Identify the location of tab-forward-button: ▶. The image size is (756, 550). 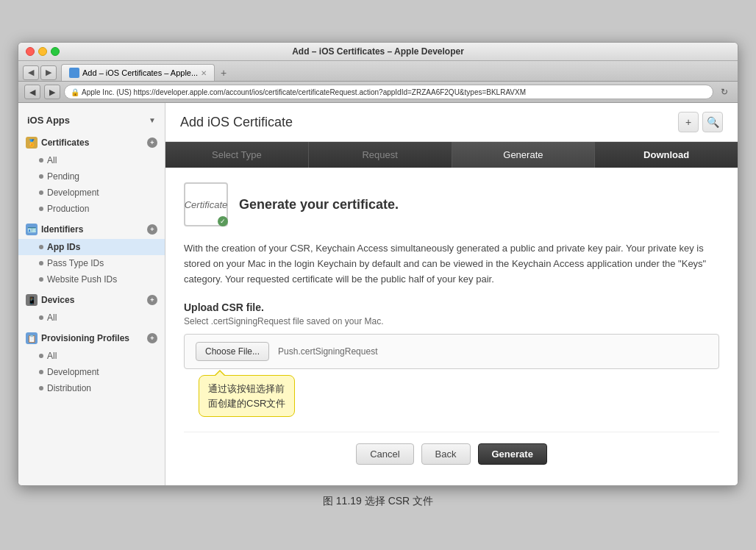
(49, 73).